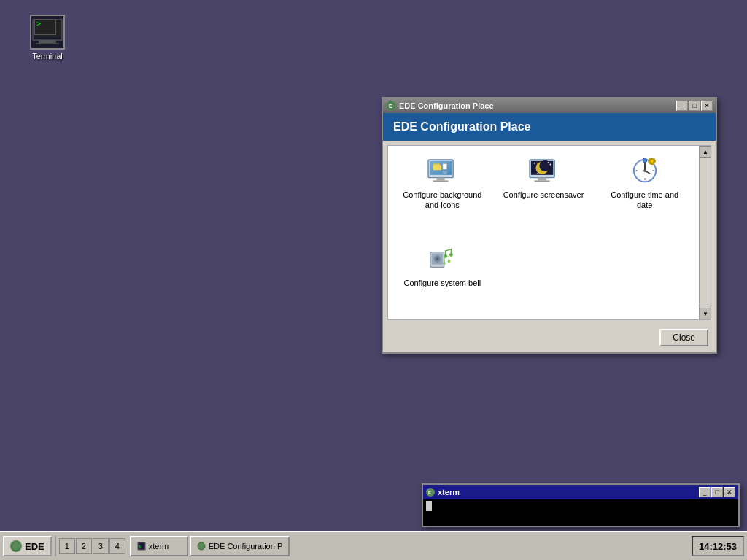 This screenshot has height=560, width=747. Describe the element at coordinates (55, 546) in the screenshot. I see `taskbar-divider` at that location.